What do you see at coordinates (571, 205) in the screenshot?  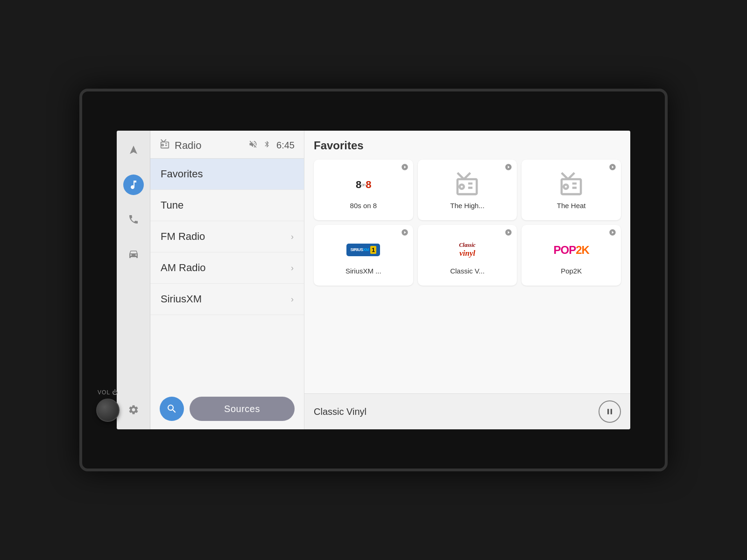 I see `card-label-the-heat: The Heat` at bounding box center [571, 205].